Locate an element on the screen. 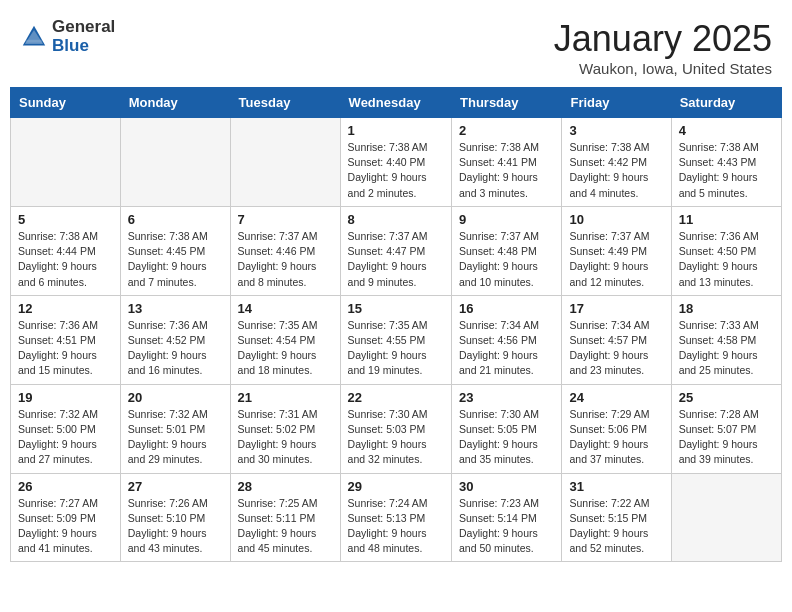 The width and height of the screenshot is (792, 612). calendar-cell: 13Sunrise: 7:36 AMSunset: 4:52 PMDayligh… is located at coordinates (175, 340).